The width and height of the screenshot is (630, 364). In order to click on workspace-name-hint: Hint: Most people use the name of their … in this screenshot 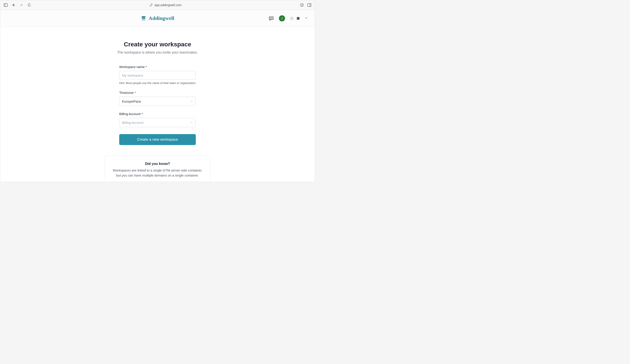, I will do `click(158, 83)`.